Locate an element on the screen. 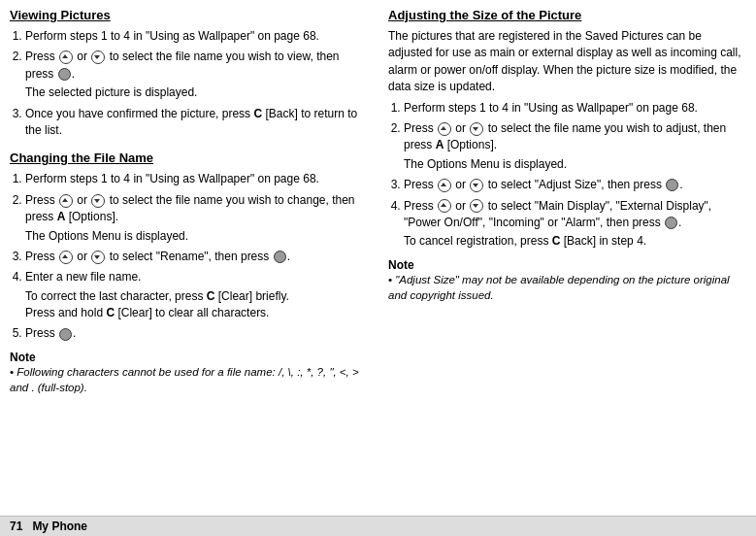  cfn-step4-indent: To correct the last character, press C [… is located at coordinates (197, 305).